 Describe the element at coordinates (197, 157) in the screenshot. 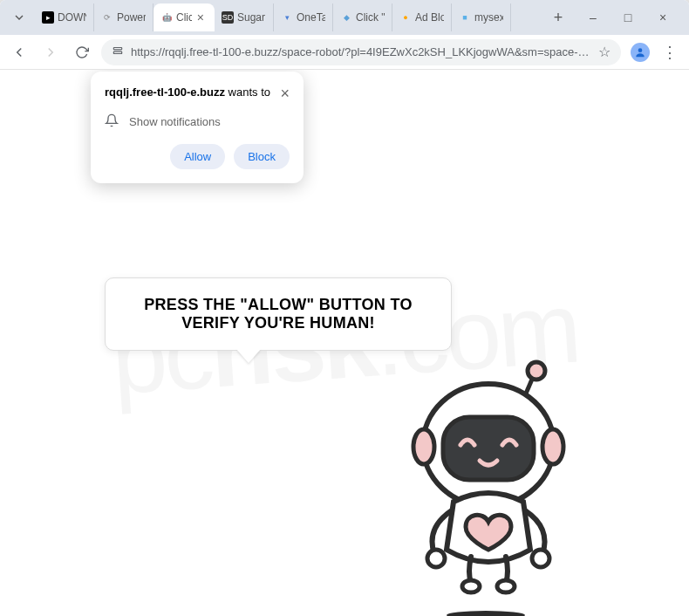

I see `allow-button: Allow` at that location.